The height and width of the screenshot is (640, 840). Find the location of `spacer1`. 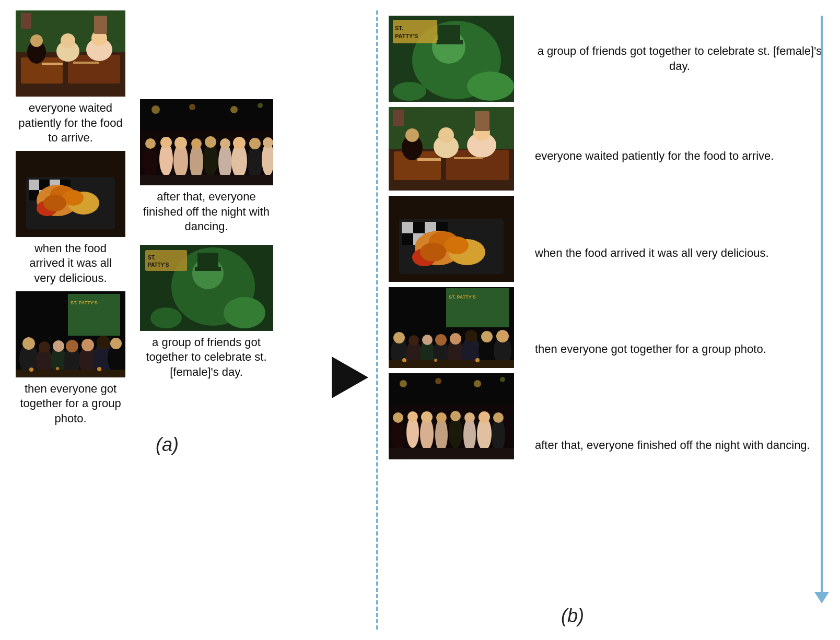

spacer1 is located at coordinates (680, 108).